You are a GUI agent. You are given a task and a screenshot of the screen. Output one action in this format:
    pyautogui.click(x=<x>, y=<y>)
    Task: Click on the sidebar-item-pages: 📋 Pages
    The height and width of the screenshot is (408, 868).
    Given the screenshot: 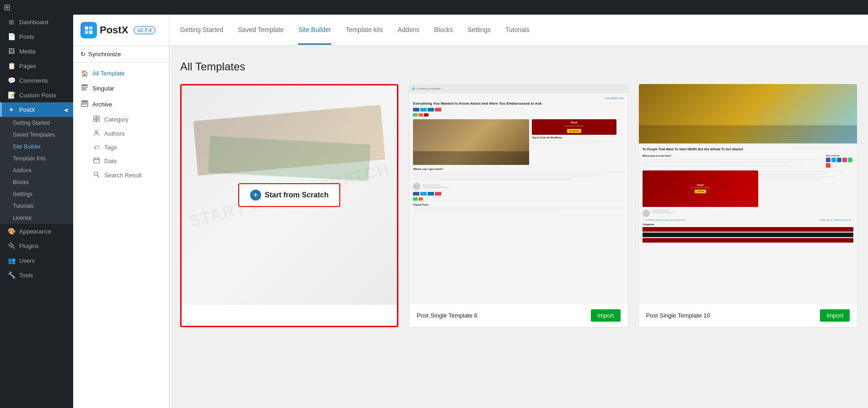 What is the action you would take?
    pyautogui.click(x=37, y=66)
    